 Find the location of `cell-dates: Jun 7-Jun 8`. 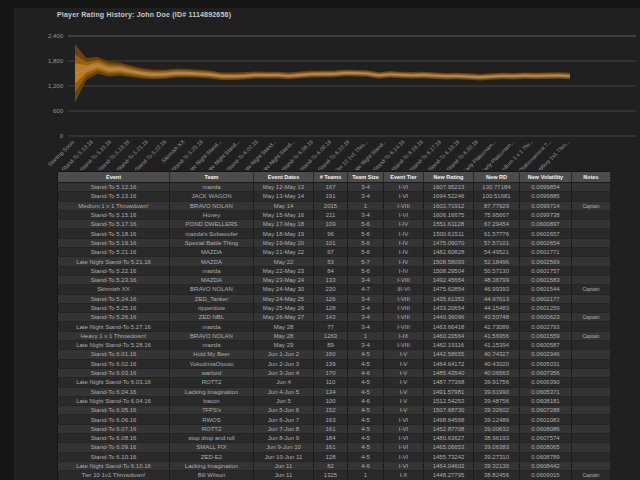

cell-dates: Jun 7-Jun 8 is located at coordinates (284, 428).